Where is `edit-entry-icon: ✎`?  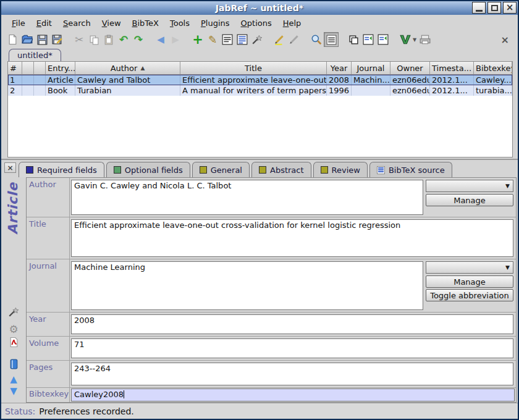
edit-entry-icon: ✎ is located at coordinates (213, 40).